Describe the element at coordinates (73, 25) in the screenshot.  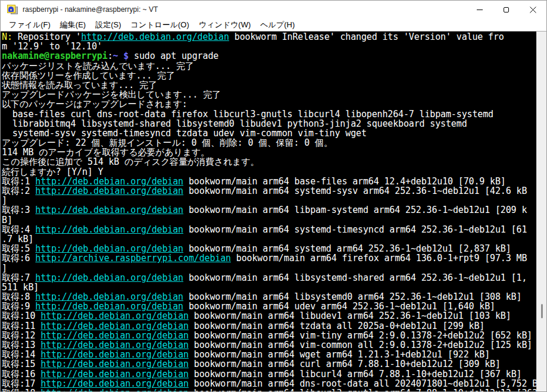
I see `menu-item-1: 編集(E)` at that location.